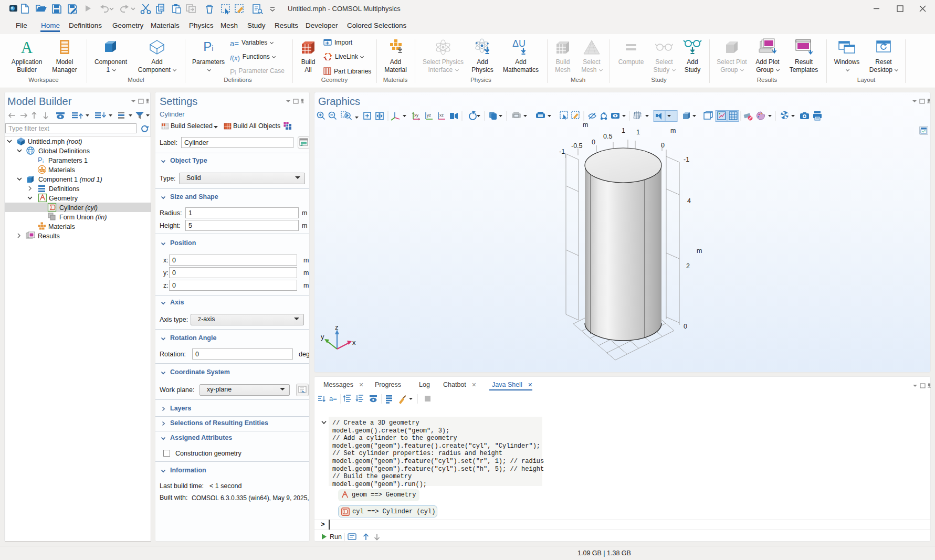  What do you see at coordinates (336, 537) in the screenshot?
I see `svg-text: Run` at bounding box center [336, 537].